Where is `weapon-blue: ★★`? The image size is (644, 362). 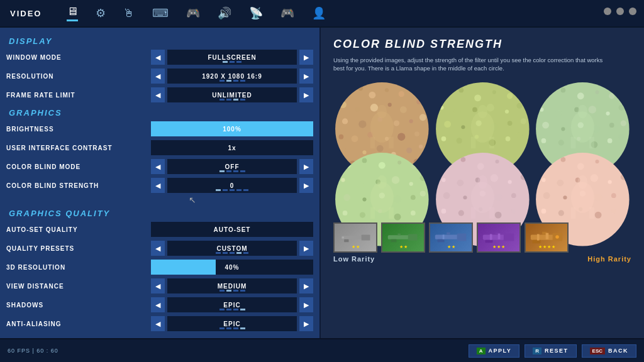
weapon-blue: ★★ is located at coordinates (451, 238).